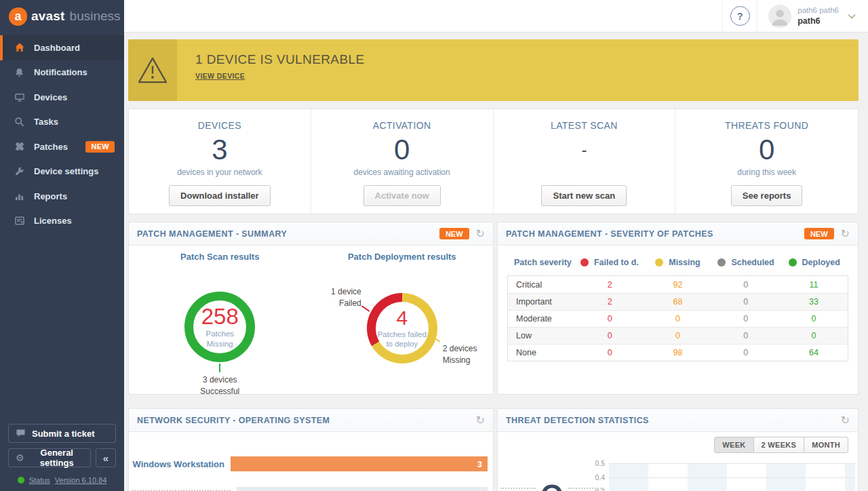 This screenshot has width=868, height=491. What do you see at coordinates (584, 195) in the screenshot?
I see `start-new-scan-button: Start new scan` at bounding box center [584, 195].